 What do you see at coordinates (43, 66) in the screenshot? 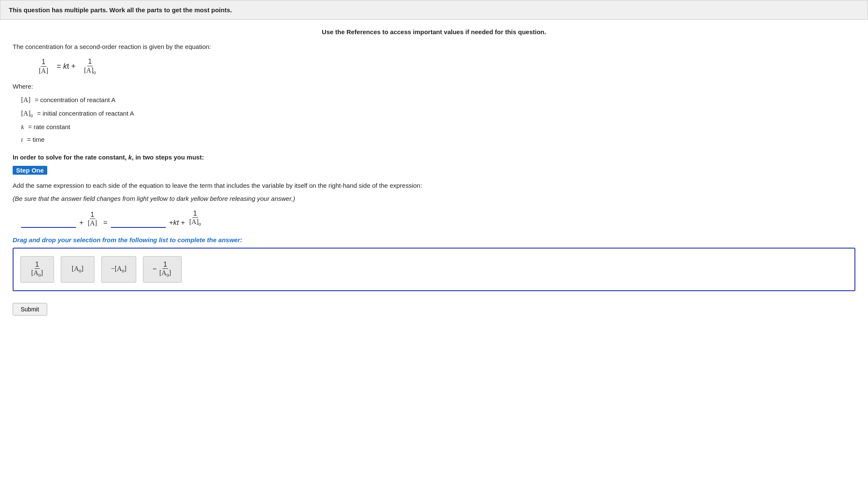
I see `fraction-1-over-A: 1 [A]` at bounding box center [43, 66].